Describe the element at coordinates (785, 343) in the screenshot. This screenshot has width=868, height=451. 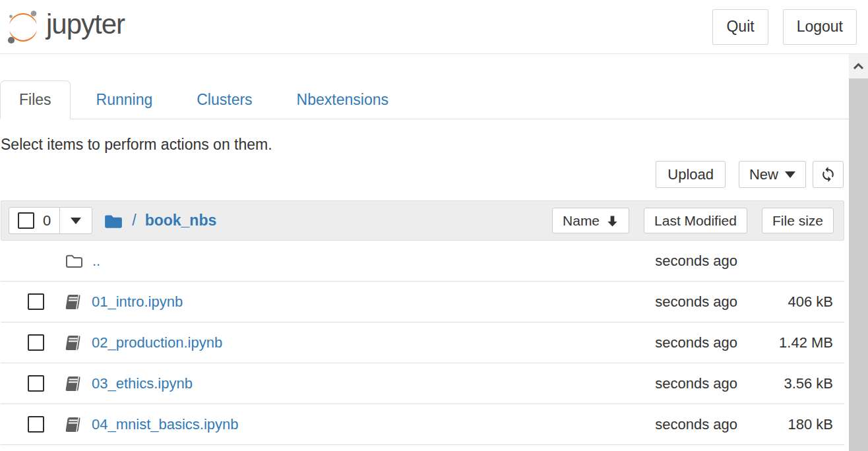
I see `row-size: 1.42 MB` at that location.